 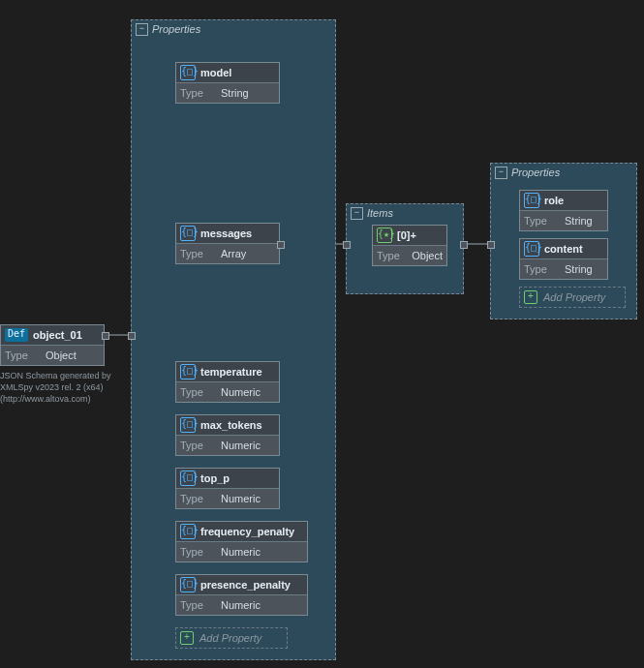 What do you see at coordinates (242, 542) in the screenshot?
I see `node-frequency-penalty: {□} frequency_penalty Type Numeric` at bounding box center [242, 542].